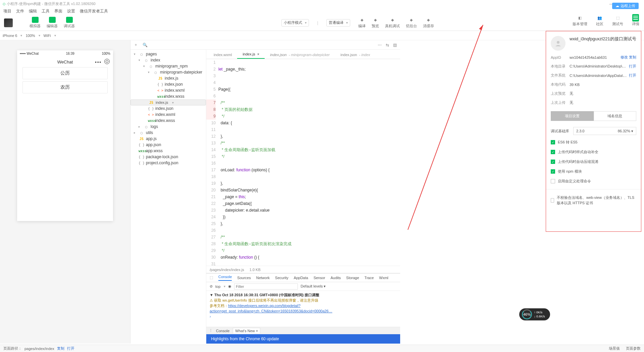 This screenshot has width=644, height=352. Describe the element at coordinates (168, 72) in the screenshot. I see `tree-node-miniprogram-datepicker: ▾▢miniprogram-datepicker` at that location.